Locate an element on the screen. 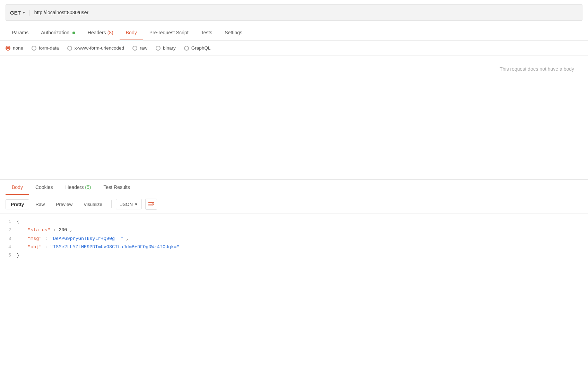 Image resolution: width=588 pixels, height=382 pixels. format-pretty: Pretty is located at coordinates (17, 205).